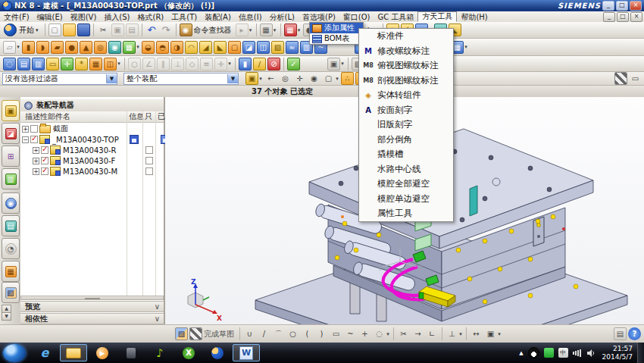 The width and height of the screenshot is (644, 363). What do you see at coordinates (474, 17) in the screenshot?
I see `menu-help: 帮助(H)` at bounding box center [474, 17].